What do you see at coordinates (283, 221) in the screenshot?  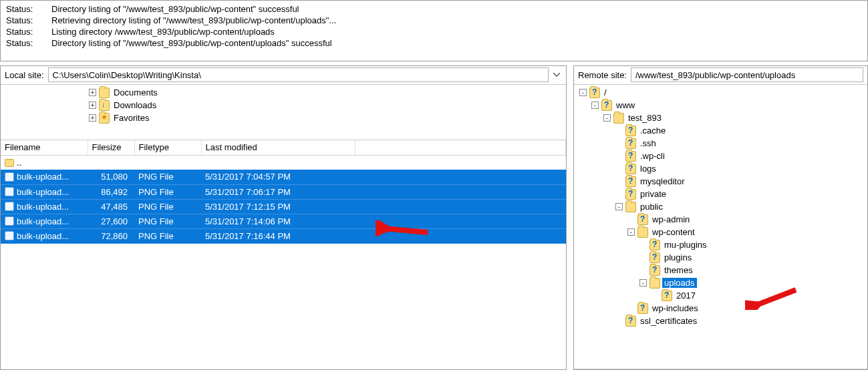 I see `file-row: bulk-upload...27,600PNG File5/31/2017 7:…` at bounding box center [283, 221].